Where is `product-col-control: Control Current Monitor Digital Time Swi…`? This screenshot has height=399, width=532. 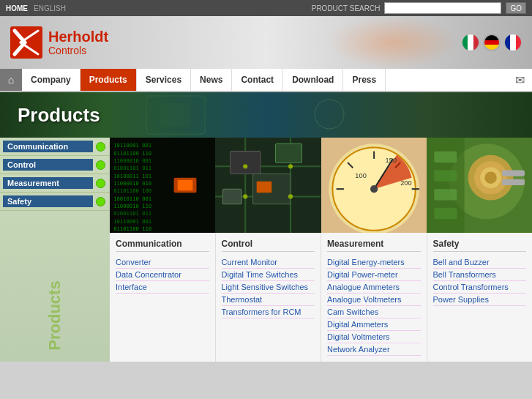
product-col-control: Control Current Monitor Digital Time Swi… is located at coordinates (269, 297).